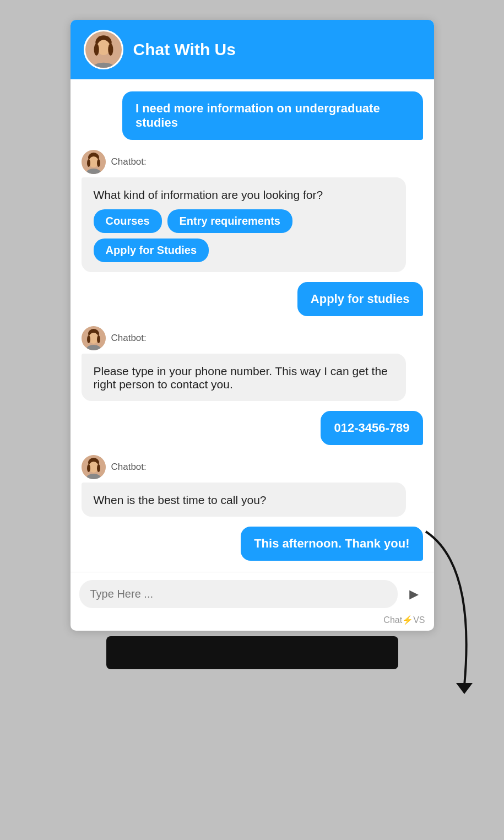 Image resolution: width=504 pixels, height=840 pixels. What do you see at coordinates (151, 250) in the screenshot?
I see `quick-reply-apply: Apply for Studies` at bounding box center [151, 250].